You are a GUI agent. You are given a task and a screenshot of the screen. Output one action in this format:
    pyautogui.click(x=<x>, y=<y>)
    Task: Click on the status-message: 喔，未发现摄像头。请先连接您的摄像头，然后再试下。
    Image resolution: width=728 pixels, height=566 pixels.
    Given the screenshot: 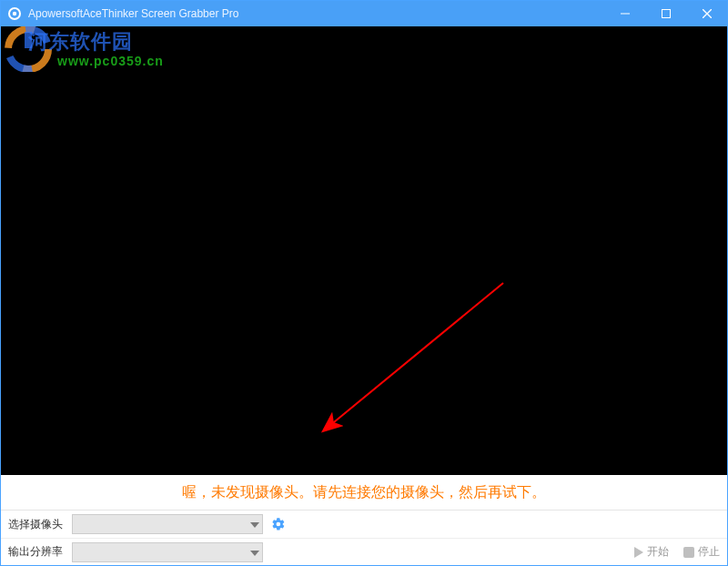 What is the action you would take?
    pyautogui.click(x=364, y=493)
    